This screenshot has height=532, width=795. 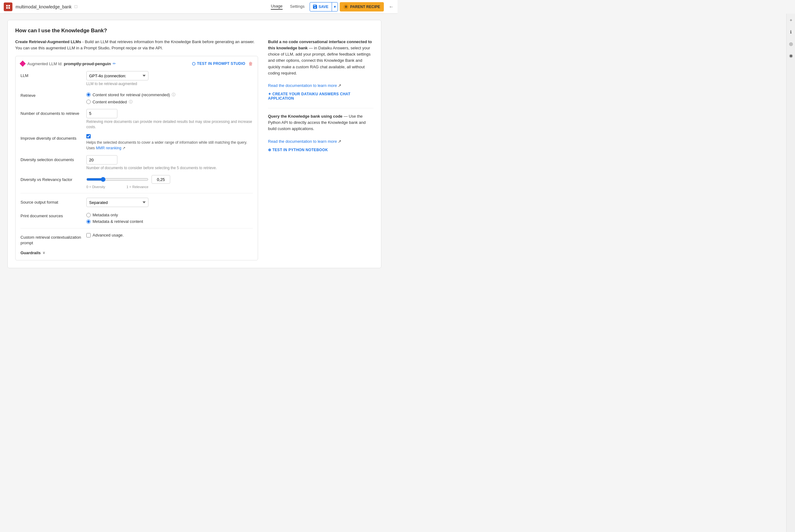 I want to click on llm-hint: LLM to be retrieval-augmented, so click(x=170, y=84).